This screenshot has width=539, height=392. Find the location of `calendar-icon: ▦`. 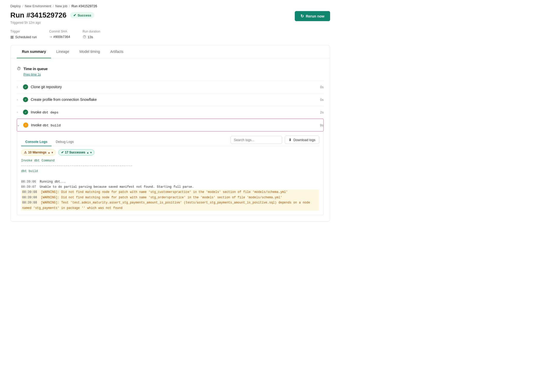

calendar-icon: ▦ is located at coordinates (12, 37).